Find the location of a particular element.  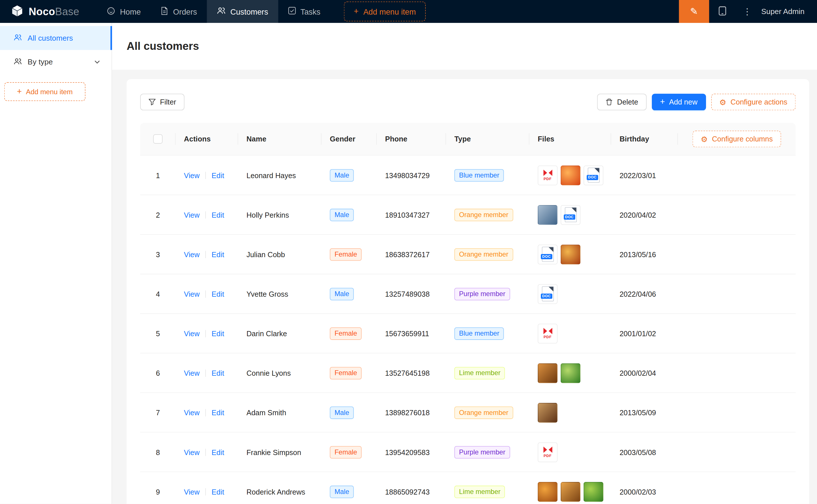

row-index-cell: 4 is located at coordinates (158, 294).